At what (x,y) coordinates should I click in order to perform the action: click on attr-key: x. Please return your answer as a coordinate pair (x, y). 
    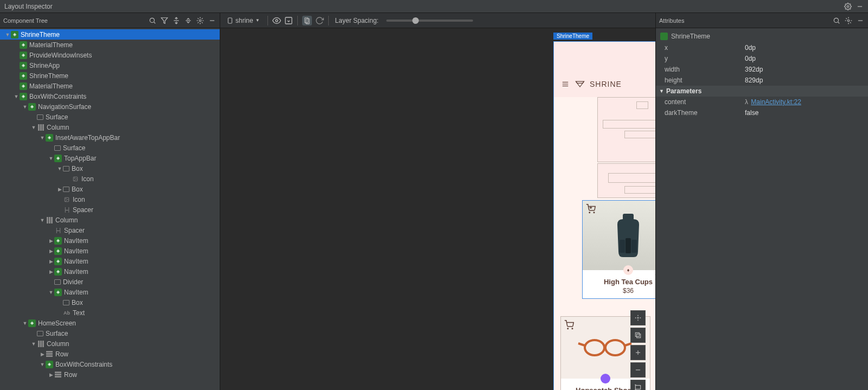
    Looking at the image, I should click on (705, 48).